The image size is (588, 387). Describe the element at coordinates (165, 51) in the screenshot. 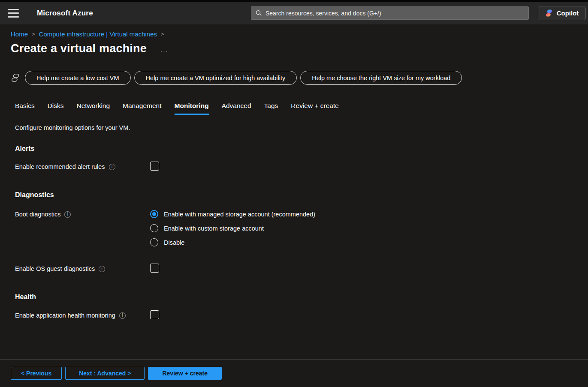

I see `more-options-icon: ···` at that location.